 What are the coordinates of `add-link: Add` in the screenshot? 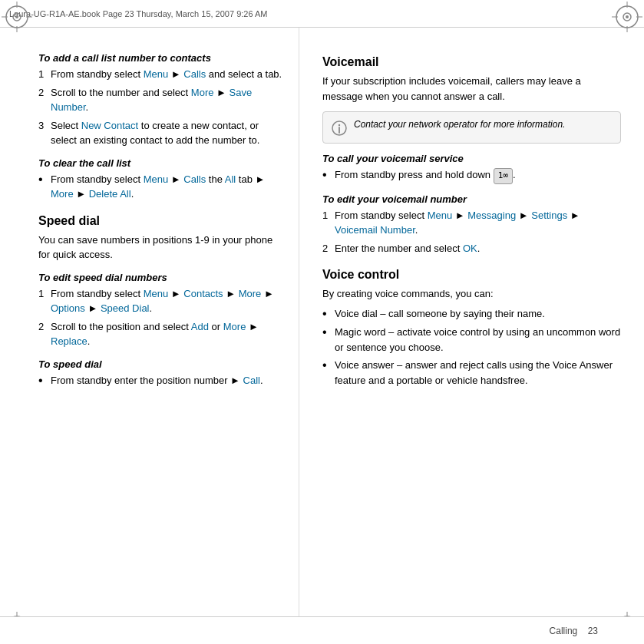 It's located at (200, 327).